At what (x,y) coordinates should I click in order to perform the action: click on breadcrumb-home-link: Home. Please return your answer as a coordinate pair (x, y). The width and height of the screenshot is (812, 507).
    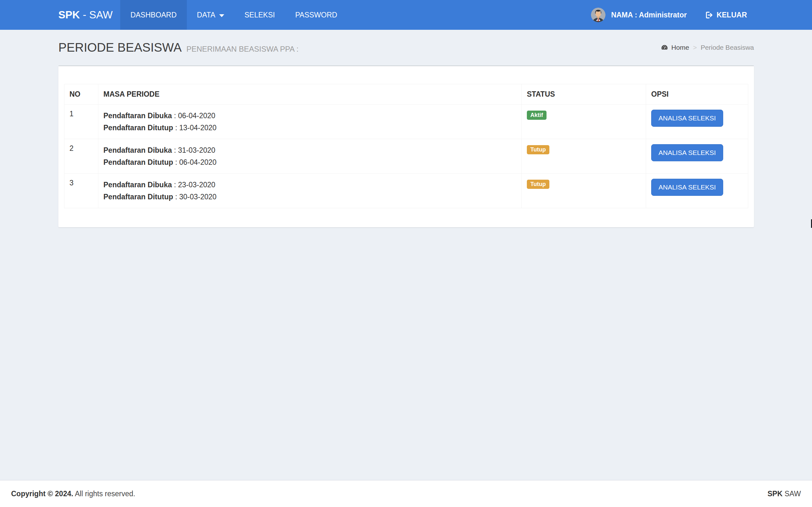
    Looking at the image, I should click on (675, 48).